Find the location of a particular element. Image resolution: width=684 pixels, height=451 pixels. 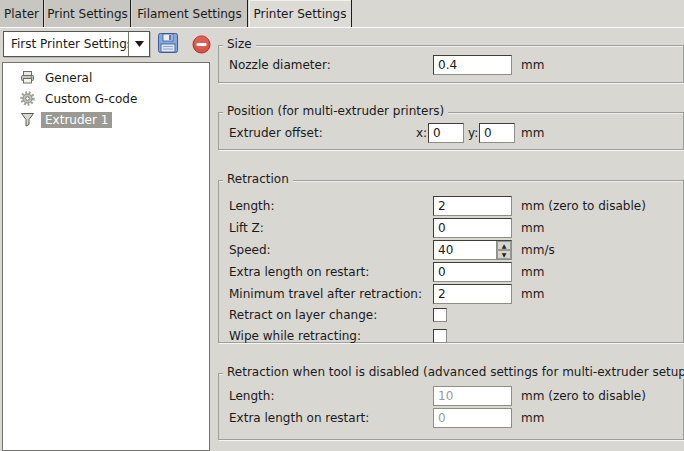

speed-spinner: ▲ ▼ is located at coordinates (504, 250).